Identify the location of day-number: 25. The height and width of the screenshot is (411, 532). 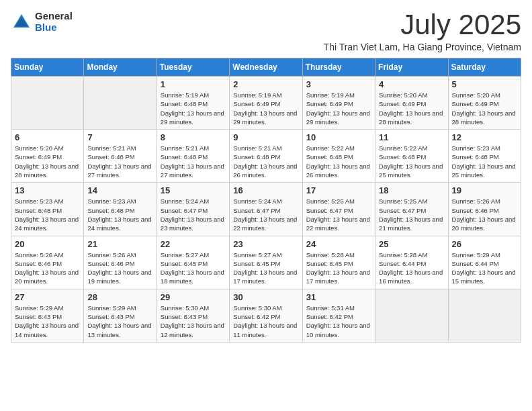
(411, 244).